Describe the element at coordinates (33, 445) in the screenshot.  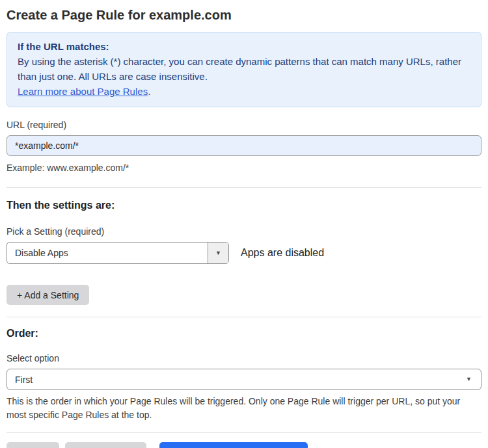
I see `cancel-button: Cancel` at that location.